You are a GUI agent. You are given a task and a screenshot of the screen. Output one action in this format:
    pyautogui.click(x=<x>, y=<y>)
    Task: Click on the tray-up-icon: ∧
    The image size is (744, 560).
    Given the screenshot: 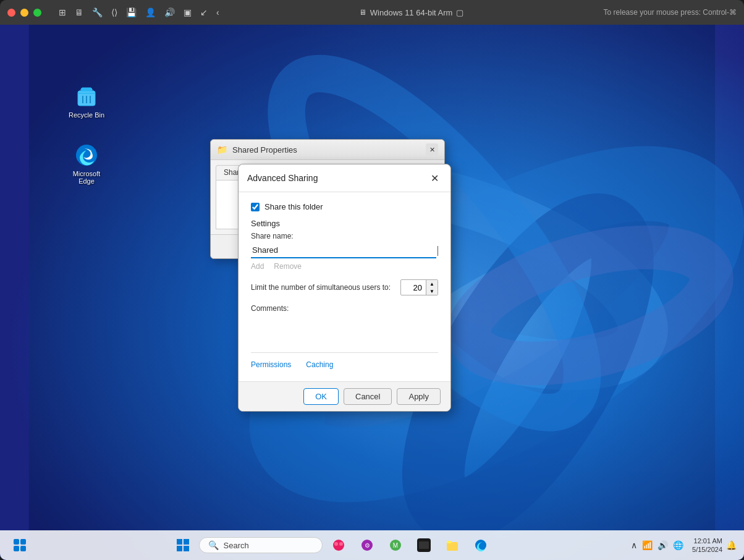 What is the action you would take?
    pyautogui.click(x=634, y=545)
    